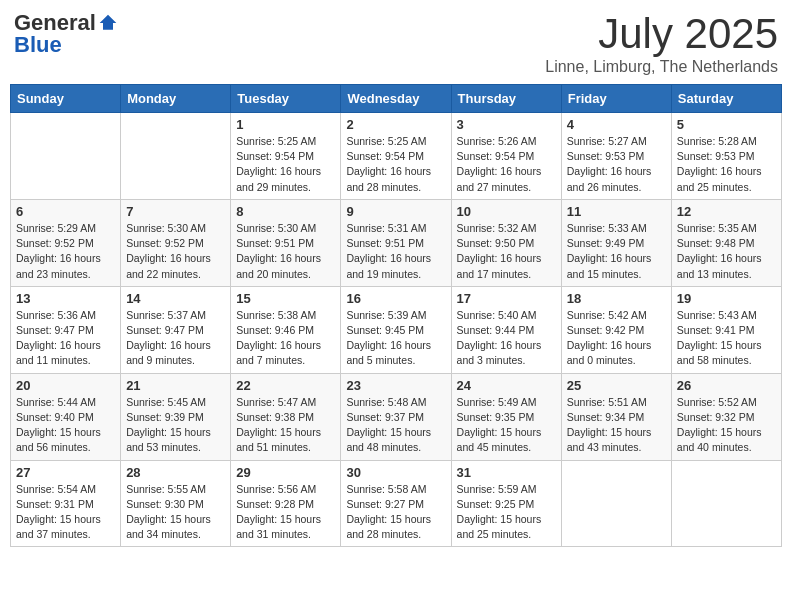 The height and width of the screenshot is (612, 792). Describe the element at coordinates (726, 99) in the screenshot. I see `weekday-header-saturday: Saturday` at that location.